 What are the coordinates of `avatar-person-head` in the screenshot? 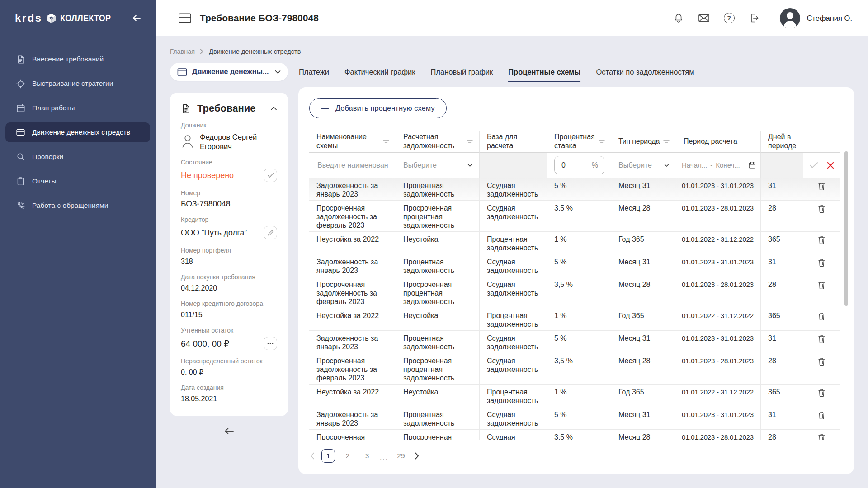 It's located at (790, 15).